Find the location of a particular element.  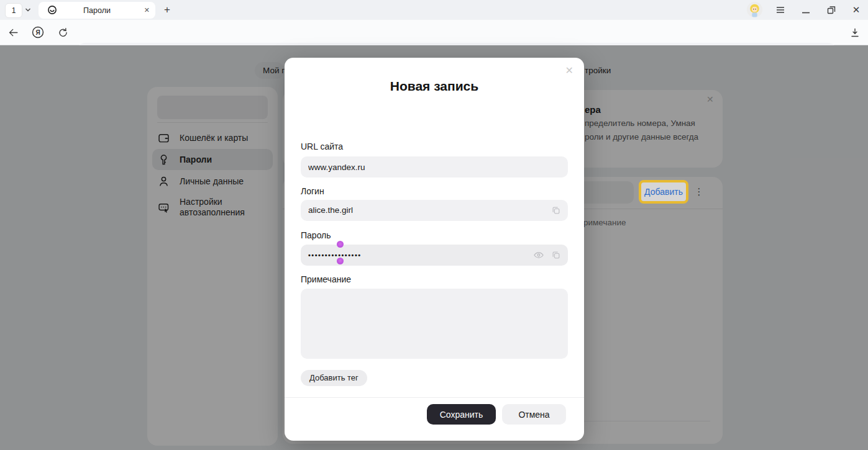

restore-window-icon is located at coordinates (831, 10).